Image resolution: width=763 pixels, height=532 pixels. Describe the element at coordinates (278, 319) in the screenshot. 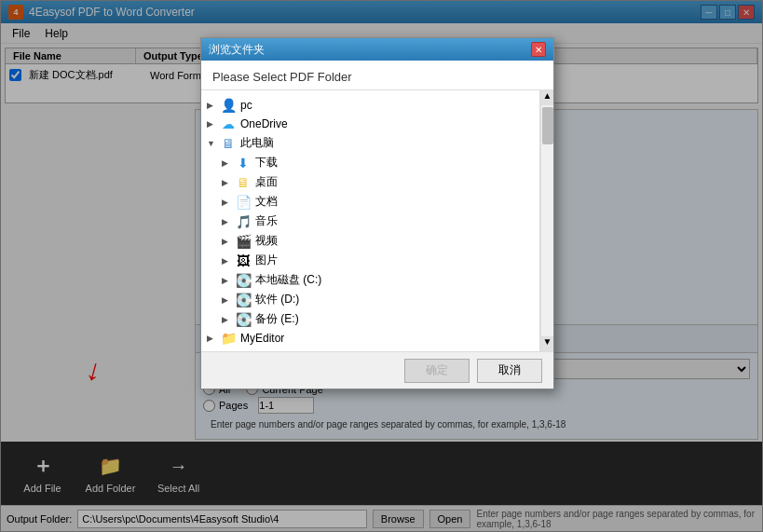

I see `tree-label-drive-e: 备份 (E:)` at that location.